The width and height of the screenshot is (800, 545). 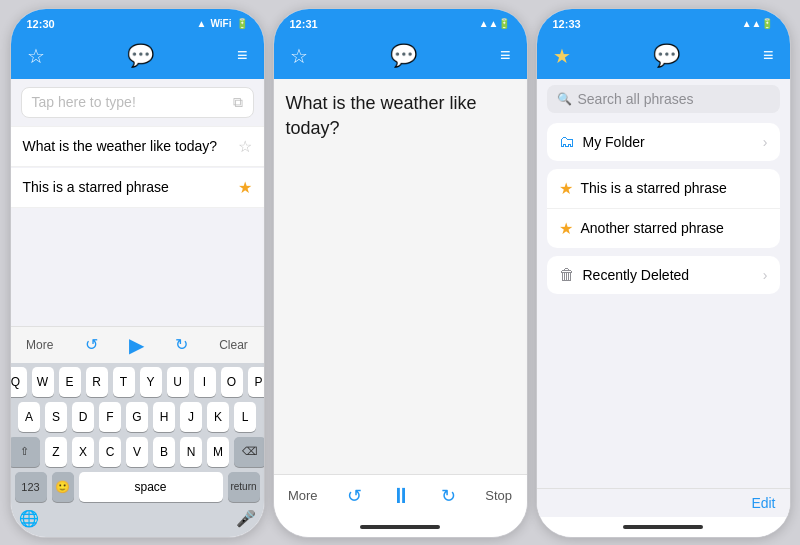 What do you see at coordinates (120, 146) in the screenshot?
I see `phrase-text-1: What is the weather like today?` at bounding box center [120, 146].